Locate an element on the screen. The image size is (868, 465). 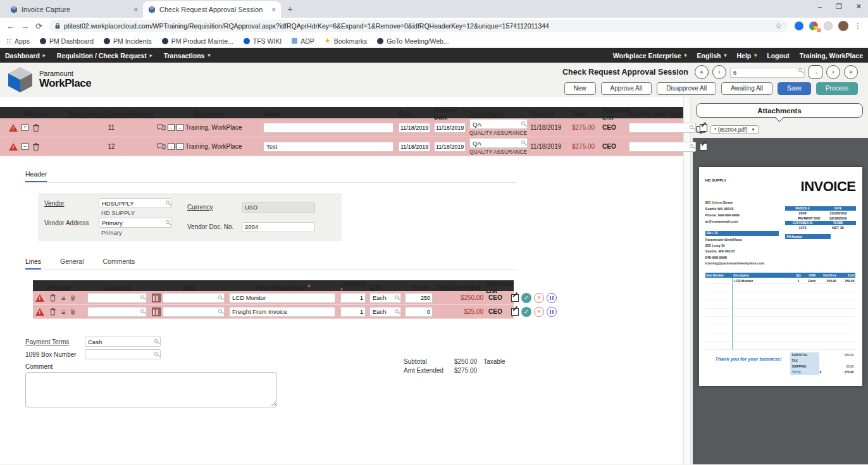
open-request-icon: → is located at coordinates (180, 128).